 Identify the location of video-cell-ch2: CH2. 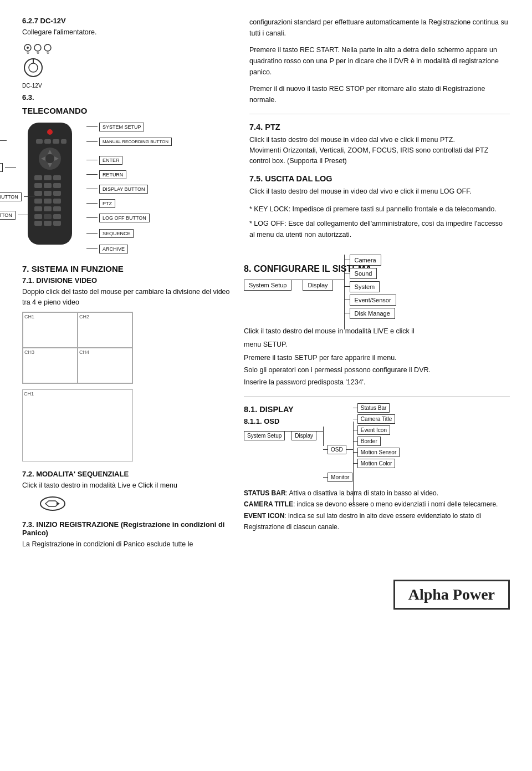
(105, 330).